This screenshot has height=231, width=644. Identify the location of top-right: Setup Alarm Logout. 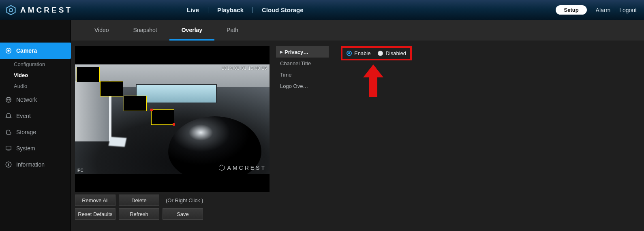
(596, 10).